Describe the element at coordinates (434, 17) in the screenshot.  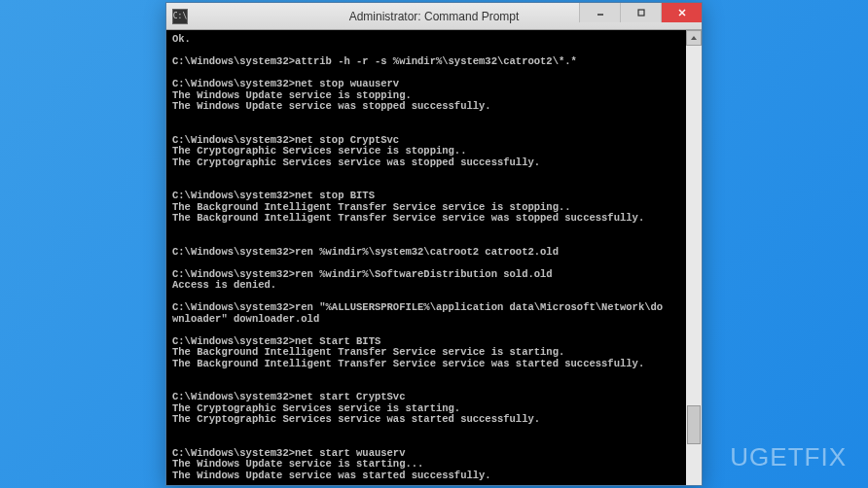
I see `titlebar: C:\ Administrator: Command Prompt` at that location.